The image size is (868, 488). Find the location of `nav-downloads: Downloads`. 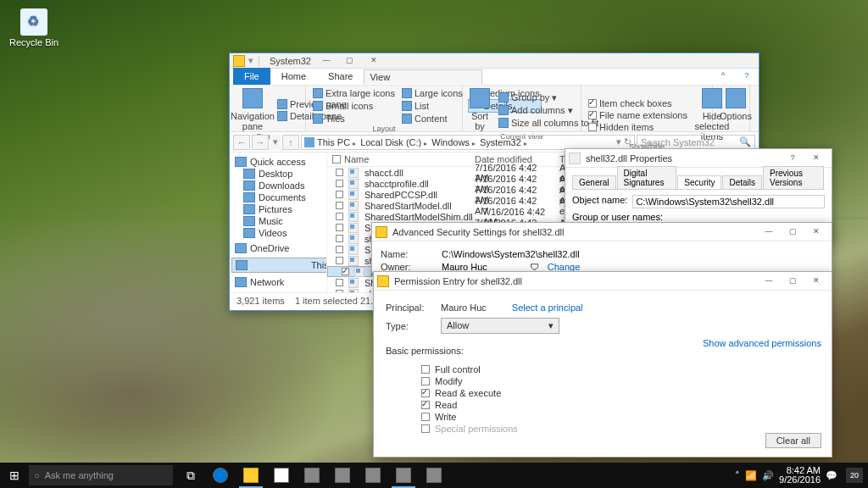

nav-downloads: Downloads is located at coordinates (278, 186).